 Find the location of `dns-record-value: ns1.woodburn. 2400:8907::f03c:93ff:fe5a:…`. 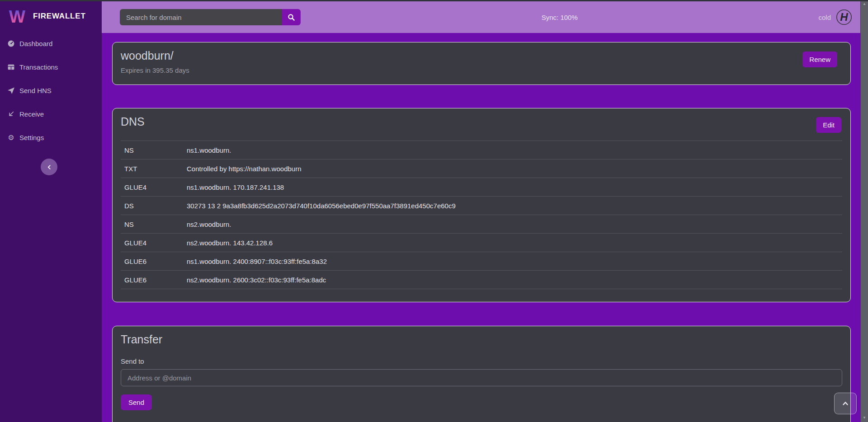

dns-record-value: ns1.woodburn. 2400:8907::f03c:93ff:fe5a:… is located at coordinates (514, 261).